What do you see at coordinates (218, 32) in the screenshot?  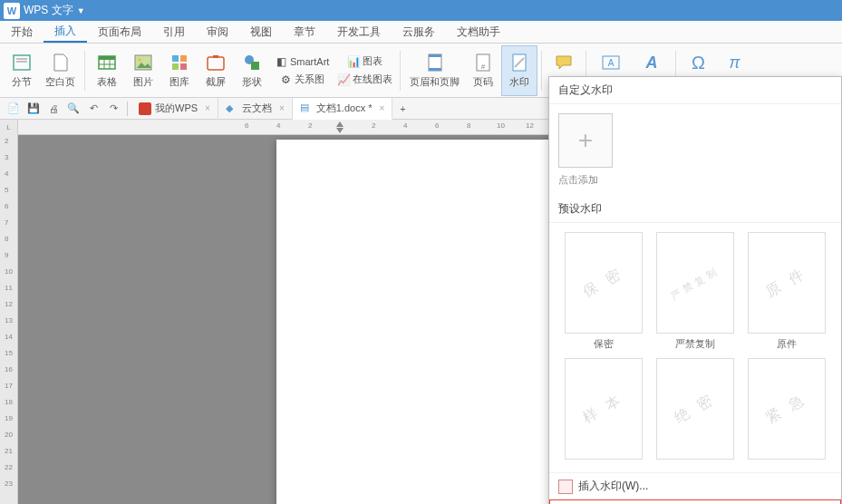 I see `menu-review: 审阅` at bounding box center [218, 32].